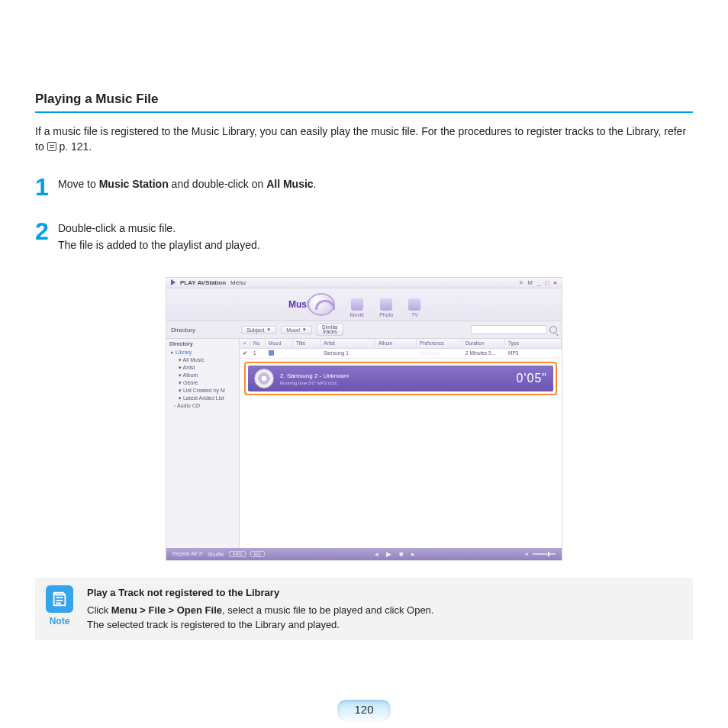 This screenshot has height=728, width=728. I want to click on stop-icon: ■, so click(401, 554).